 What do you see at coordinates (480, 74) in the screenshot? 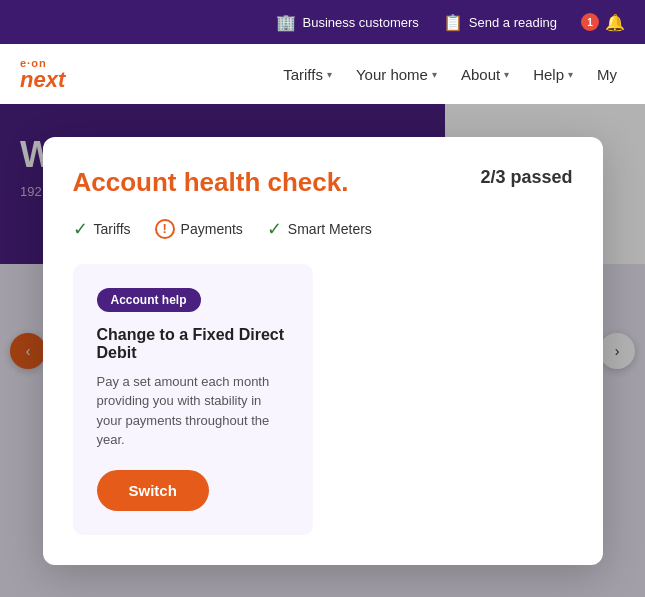
I see `nav-about-label: About` at bounding box center [480, 74].